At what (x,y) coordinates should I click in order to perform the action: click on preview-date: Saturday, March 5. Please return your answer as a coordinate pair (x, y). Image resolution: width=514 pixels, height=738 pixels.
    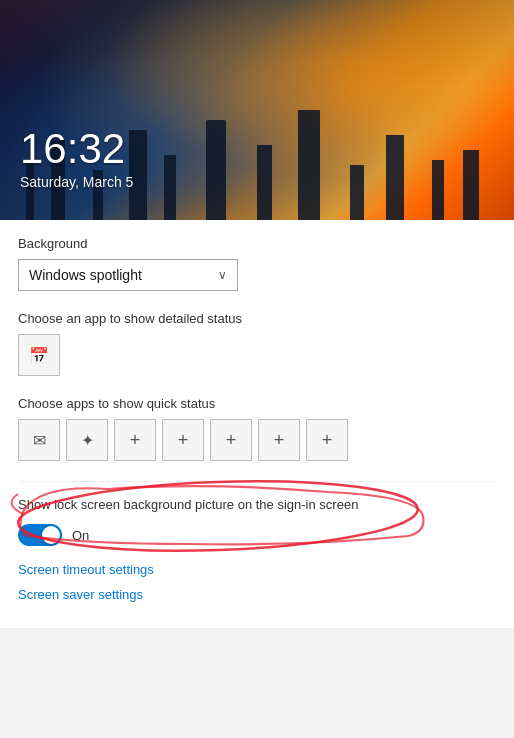
    Looking at the image, I should click on (76, 182).